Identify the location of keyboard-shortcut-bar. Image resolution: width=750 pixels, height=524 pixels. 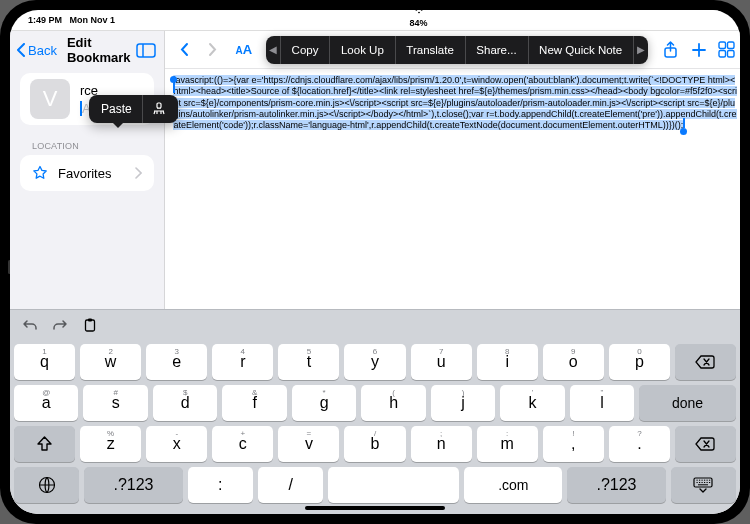
(375, 325).